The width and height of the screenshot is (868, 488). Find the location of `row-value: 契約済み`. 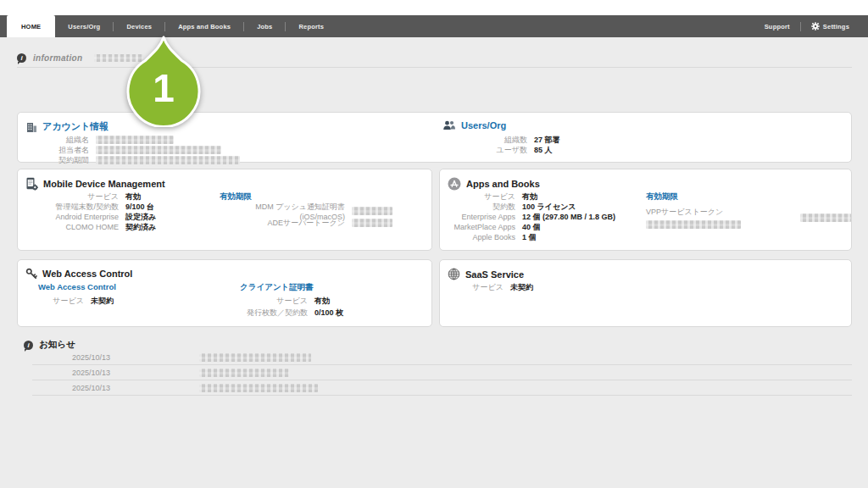

row-value: 契約済み is located at coordinates (141, 227).